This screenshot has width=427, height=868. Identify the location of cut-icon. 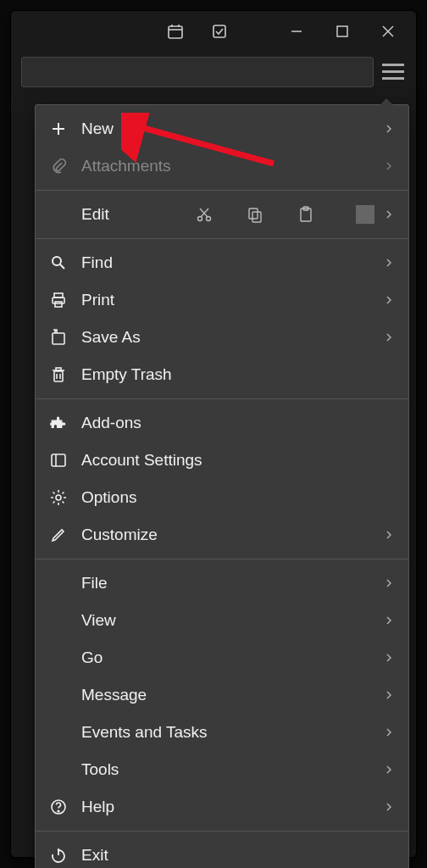
(204, 214).